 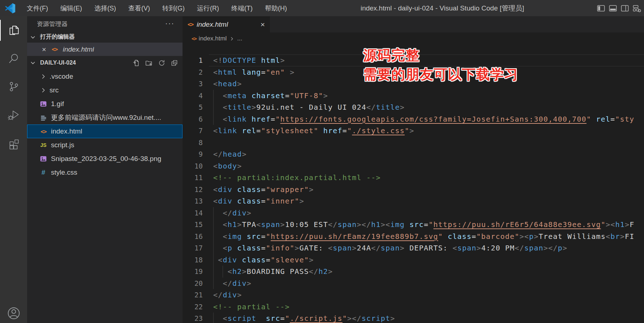 What do you see at coordinates (105, 37) in the screenshot?
I see `open-editors-section: 打开的编辑器` at bounding box center [105, 37].